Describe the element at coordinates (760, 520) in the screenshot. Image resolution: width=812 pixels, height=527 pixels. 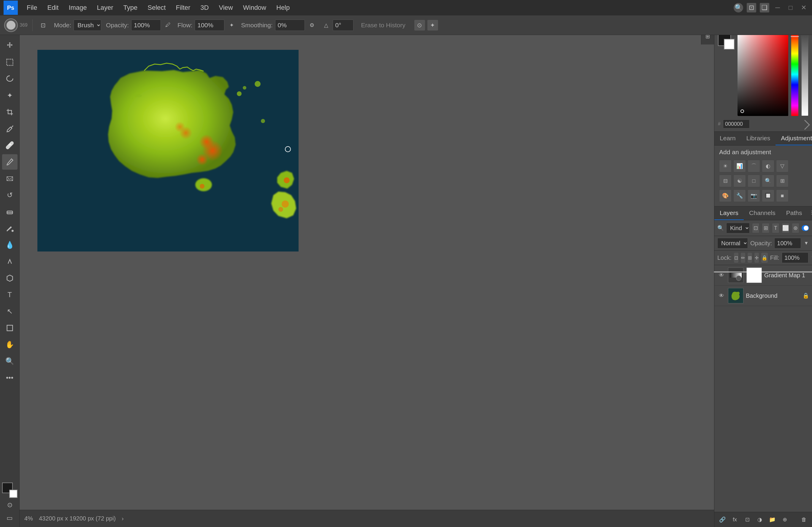
I see `new-adjustment-button: ◑` at that location.